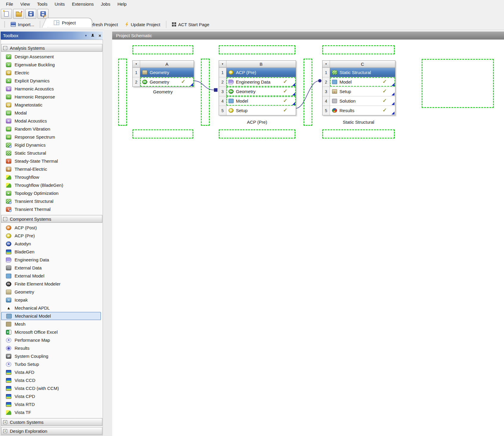  I want to click on toolbox-item-performance-map: Performance Map, so click(52, 340).